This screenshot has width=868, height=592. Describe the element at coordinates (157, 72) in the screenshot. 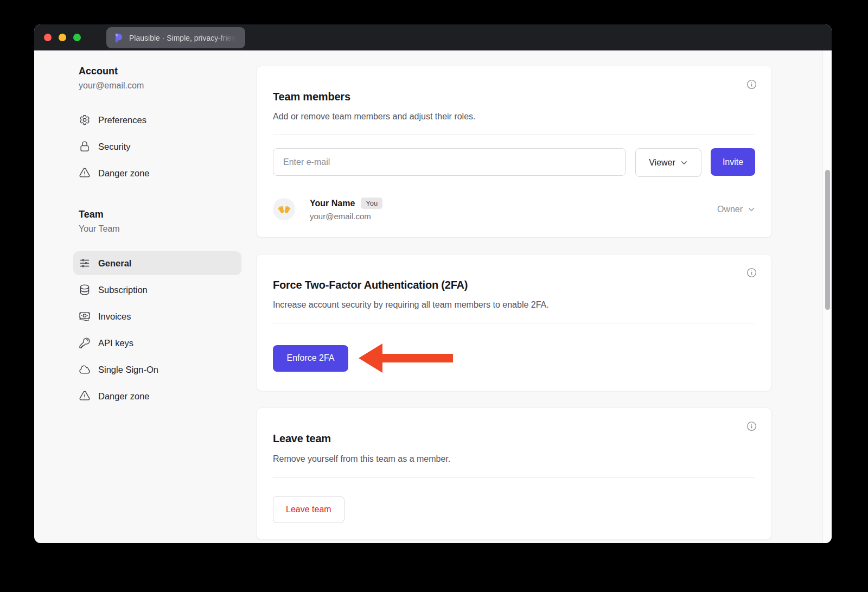

I see `account-section-heading: Account` at that location.